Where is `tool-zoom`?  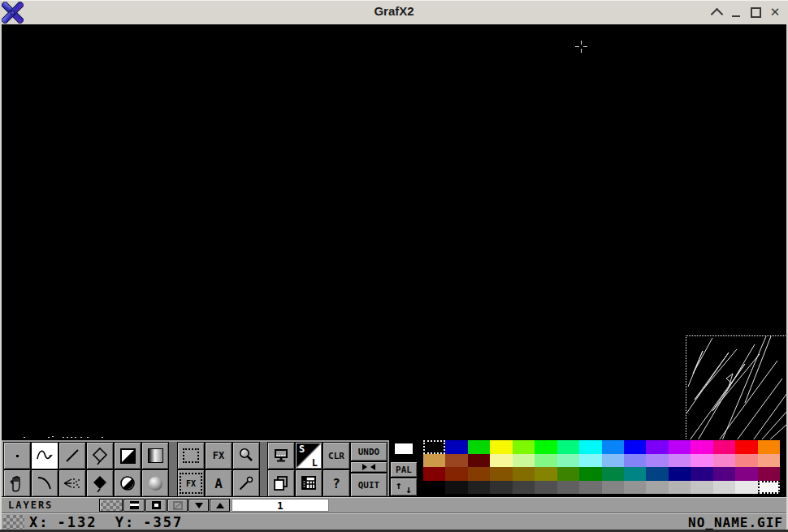 tool-zoom is located at coordinates (246, 456).